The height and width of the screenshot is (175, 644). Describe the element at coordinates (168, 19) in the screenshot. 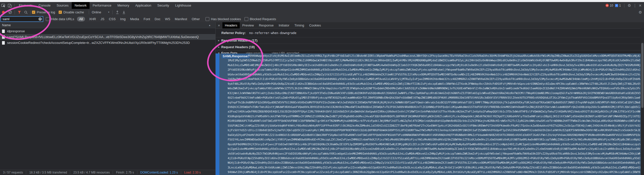

I see `filter-type-ws: WS` at that location.